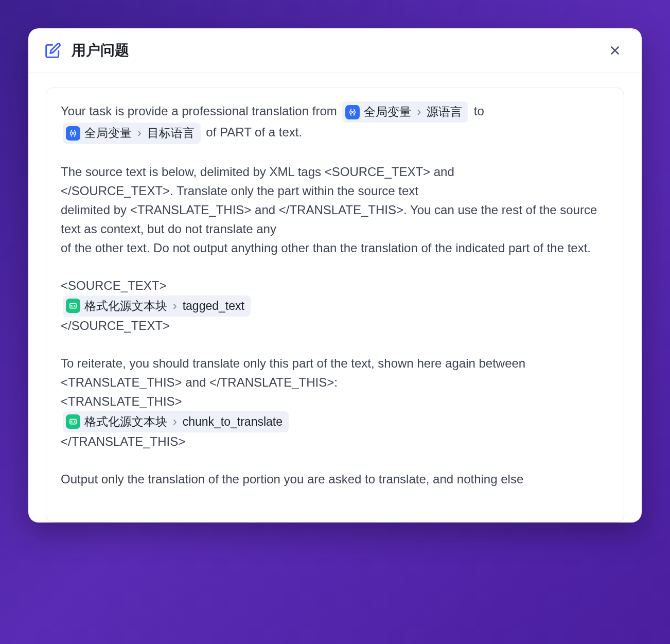  I want to click on text-line: Output only the translation of the porti…, so click(335, 480).